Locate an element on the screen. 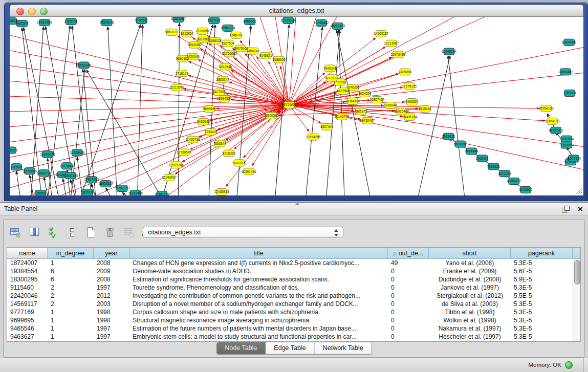 This screenshot has width=588, height=372. graph-node: 20691406 is located at coordinates (44, 23).